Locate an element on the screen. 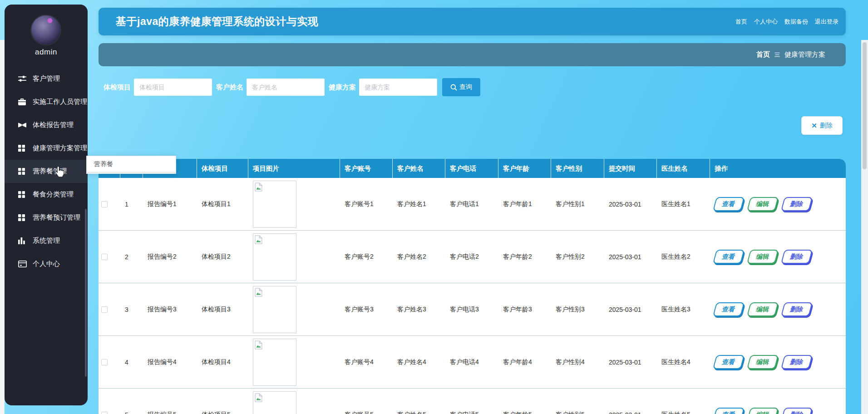 The image size is (868, 414). submenu-popup: 营养餐 is located at coordinates (131, 165).